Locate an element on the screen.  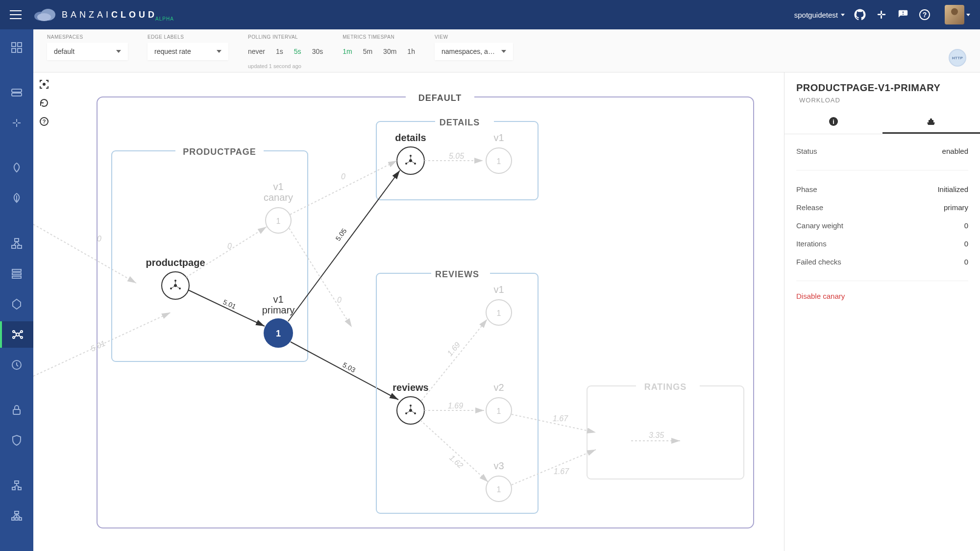
brand-logo: BANZAICLOUD ALPHA is located at coordinates (104, 15).